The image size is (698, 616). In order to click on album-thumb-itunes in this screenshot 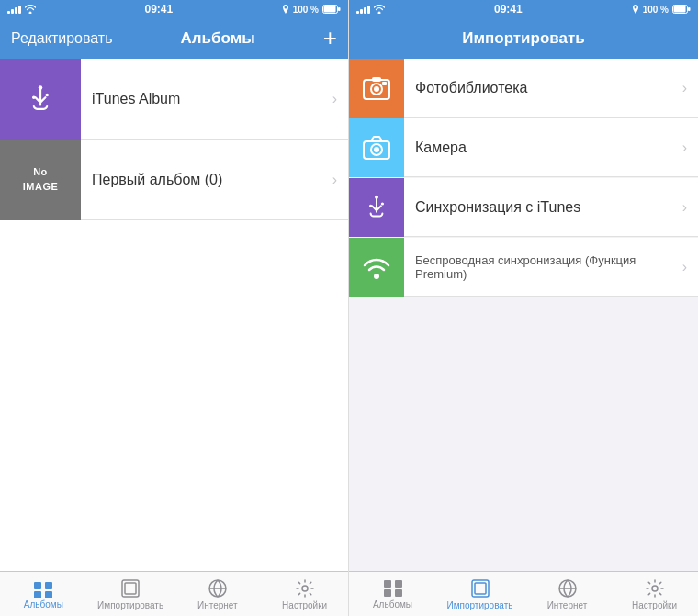, I will do `click(40, 99)`.